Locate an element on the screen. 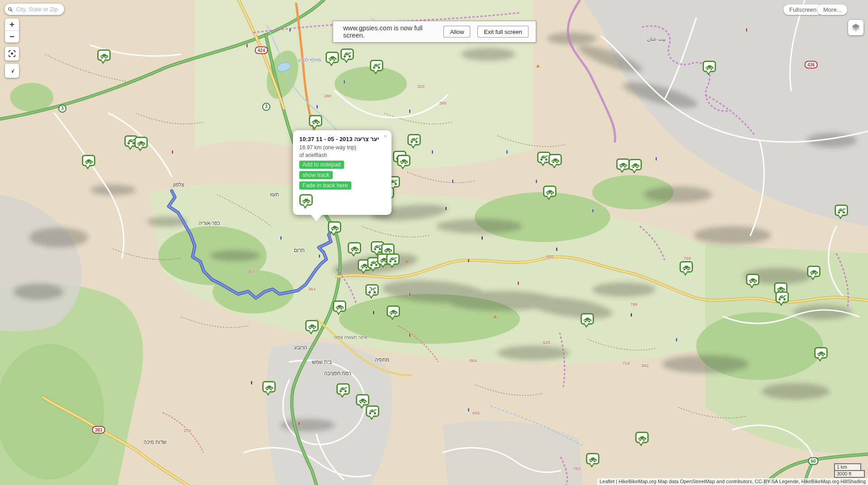  exit-fullscreen-button: Exit full screen is located at coordinates (503, 32).